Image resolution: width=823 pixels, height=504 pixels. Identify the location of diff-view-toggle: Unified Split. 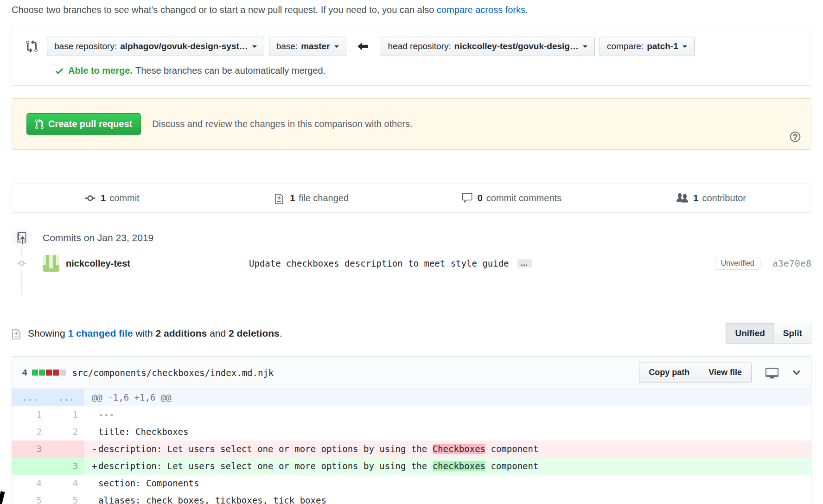
(769, 333).